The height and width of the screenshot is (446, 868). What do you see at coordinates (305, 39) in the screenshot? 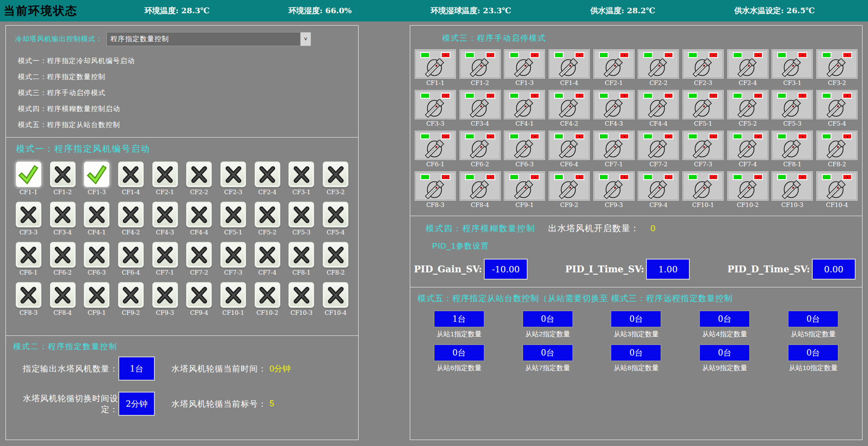
I see `dropdown-arrow-icon: ˅` at bounding box center [305, 39].